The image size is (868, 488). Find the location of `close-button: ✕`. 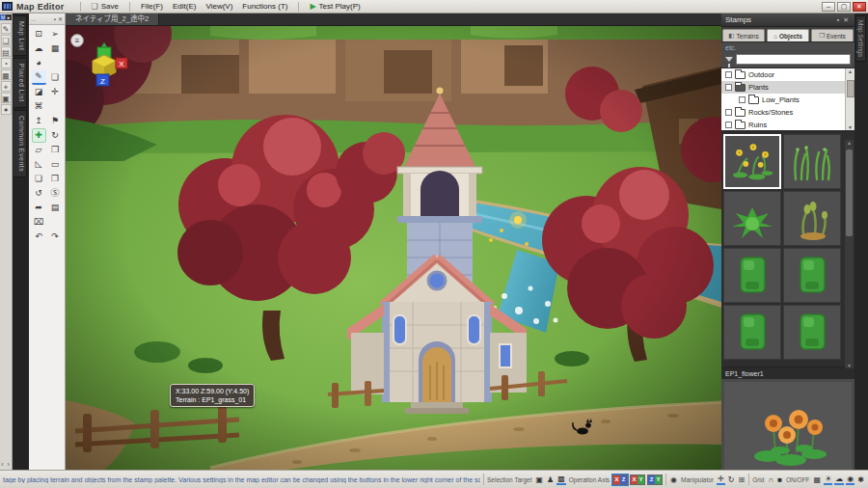

close-button: ✕ is located at coordinates (859, 7).